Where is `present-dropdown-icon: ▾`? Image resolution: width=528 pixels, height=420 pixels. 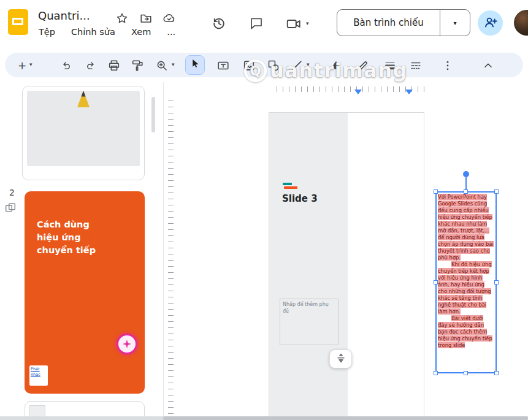
present-dropdown-icon: ▾ is located at coordinates (455, 23).